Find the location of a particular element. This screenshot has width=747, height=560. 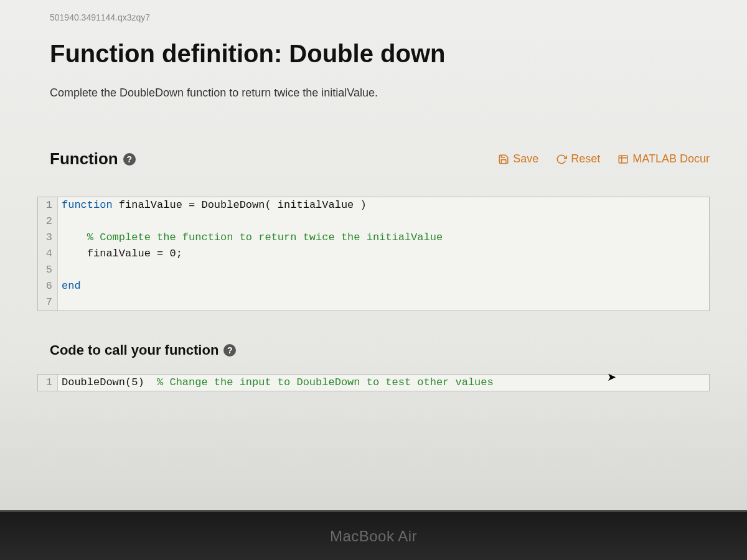

save-button: Save is located at coordinates (518, 159).